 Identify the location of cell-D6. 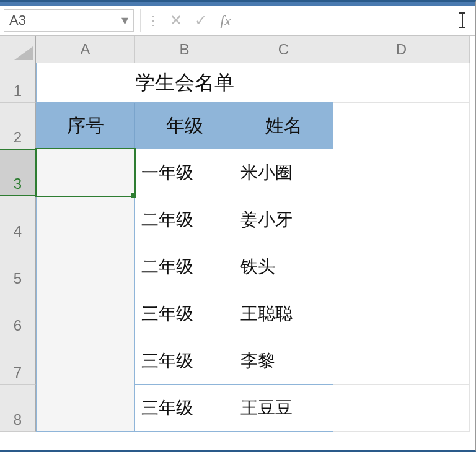
(402, 314).